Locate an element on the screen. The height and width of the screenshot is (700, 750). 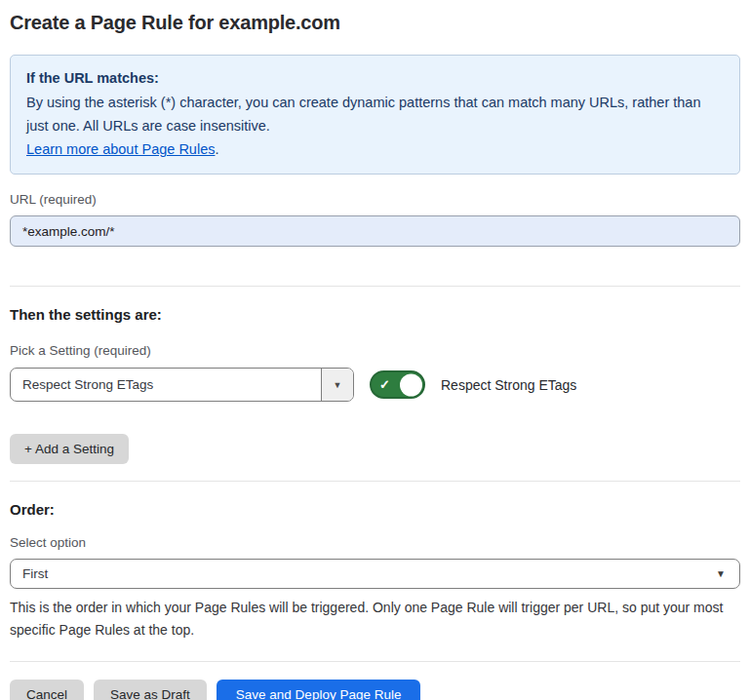
order-select: First ▼ is located at coordinates (375, 573).